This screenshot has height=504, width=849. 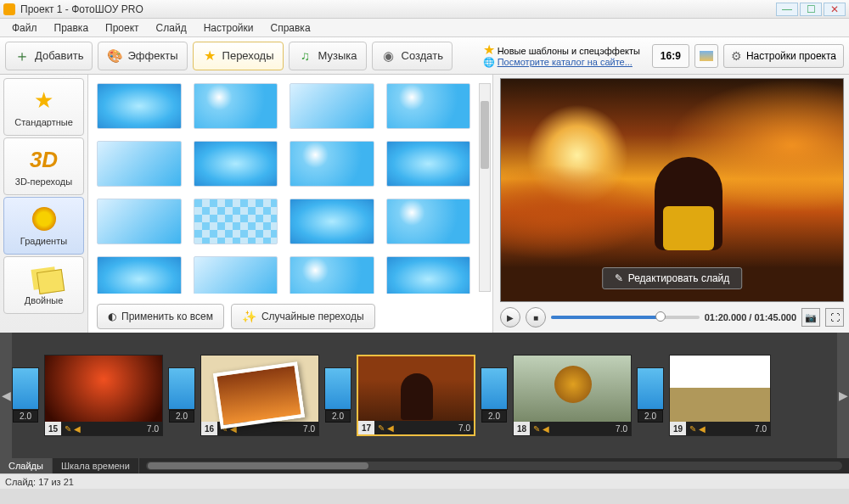 What do you see at coordinates (260, 395) in the screenshot?
I see `timeline-slide: 16✎◀7.0` at bounding box center [260, 395].